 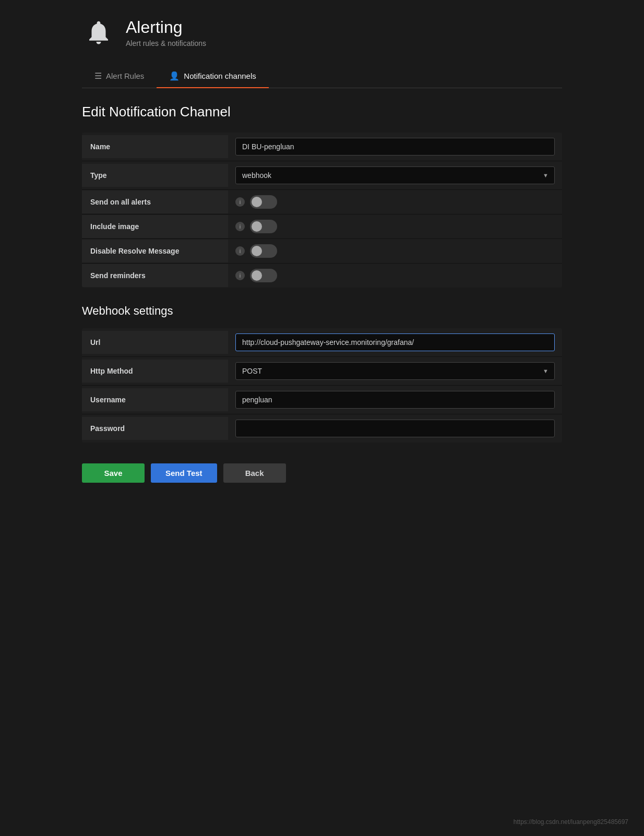 What do you see at coordinates (256, 202) in the screenshot?
I see `send-all-alerts-toggle-container: i` at bounding box center [256, 202].